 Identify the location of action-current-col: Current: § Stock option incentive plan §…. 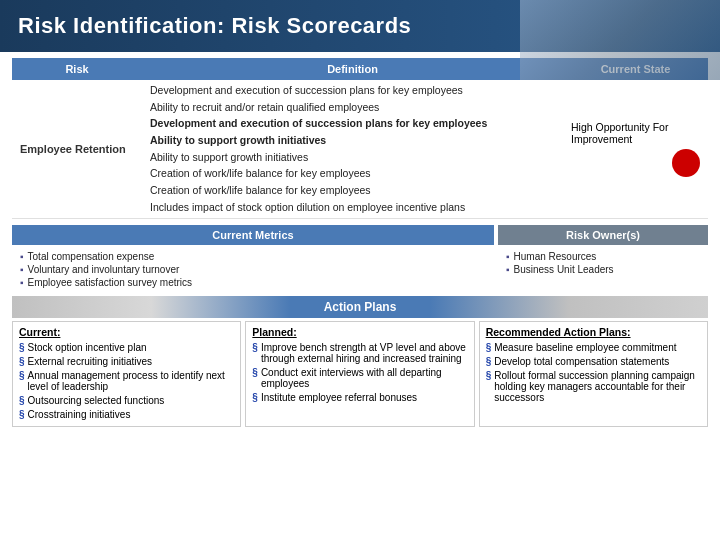
(126, 374).